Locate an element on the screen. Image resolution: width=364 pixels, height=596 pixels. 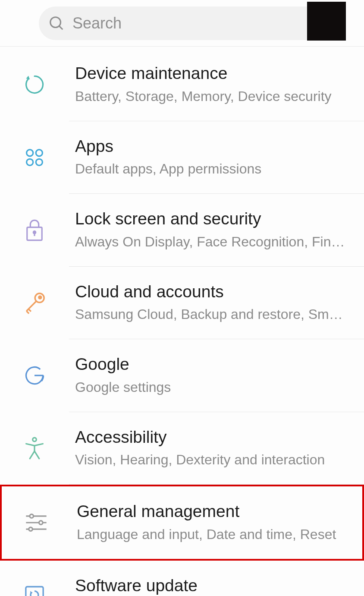
item-title: Software update is located at coordinates (210, 586).